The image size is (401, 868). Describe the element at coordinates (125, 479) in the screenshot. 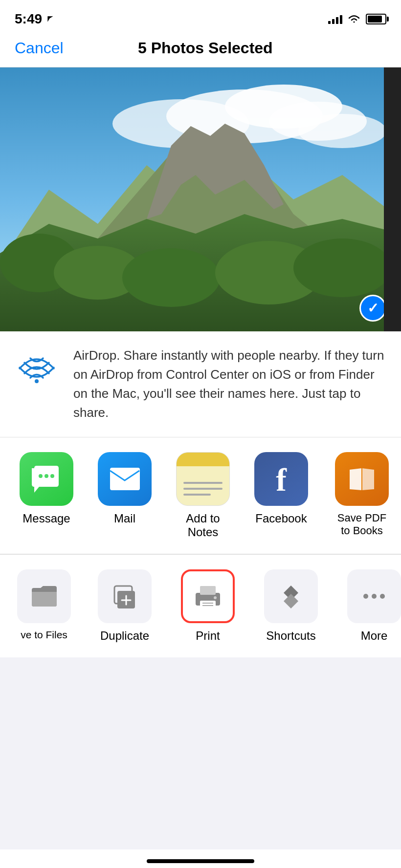

I see `mail-icon` at that location.